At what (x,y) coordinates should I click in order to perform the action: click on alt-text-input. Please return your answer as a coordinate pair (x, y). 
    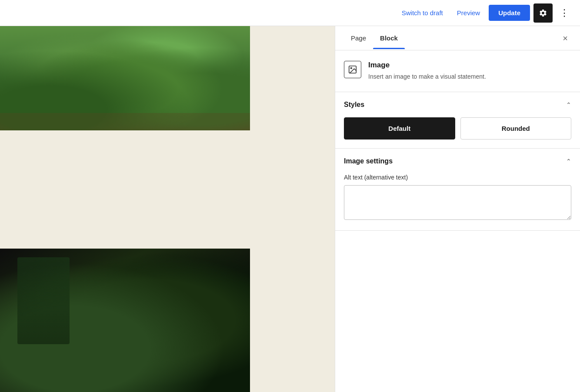
    Looking at the image, I should click on (457, 203).